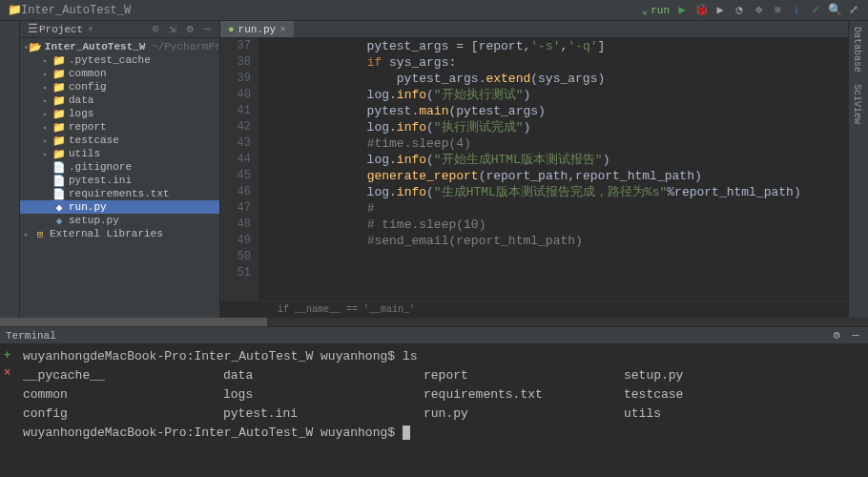 The width and height of the screenshot is (868, 477). Describe the element at coordinates (434, 322) in the screenshot. I see `editor-hscrollbar` at that location.